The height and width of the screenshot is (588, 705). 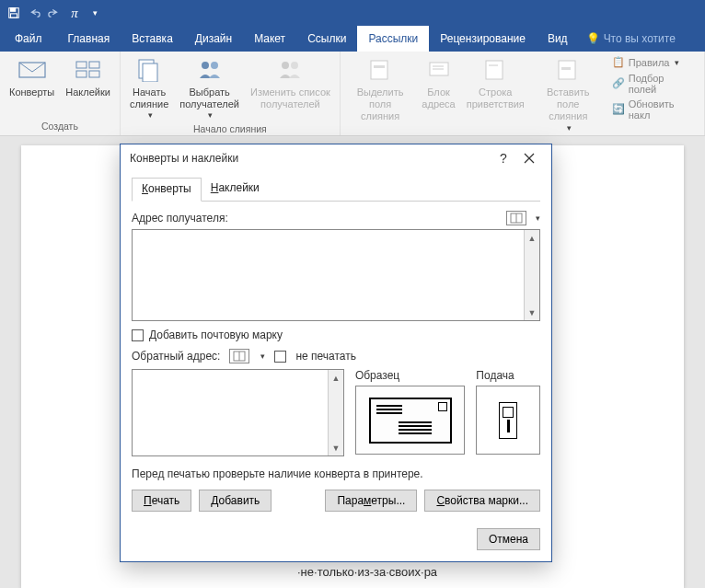 I want to click on recipient-address-input, so click(x=328, y=275).